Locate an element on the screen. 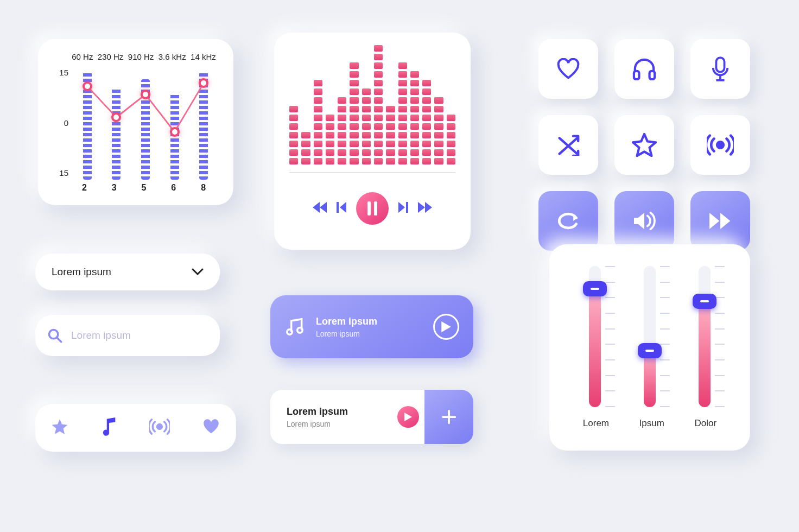  slider-label: Lorem is located at coordinates (596, 423).